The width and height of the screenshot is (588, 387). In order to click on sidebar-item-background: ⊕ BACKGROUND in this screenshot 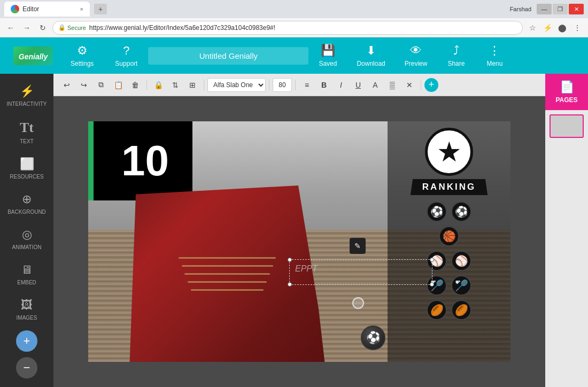, I will do `click(27, 204)`.